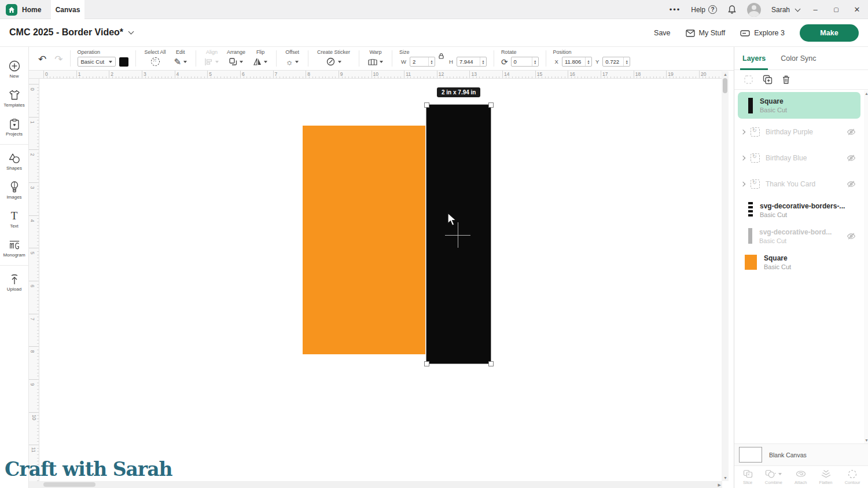 Image resolution: width=868 pixels, height=488 pixels. Describe the element at coordinates (441, 56) in the screenshot. I see `aspect-lock-icon` at that location.